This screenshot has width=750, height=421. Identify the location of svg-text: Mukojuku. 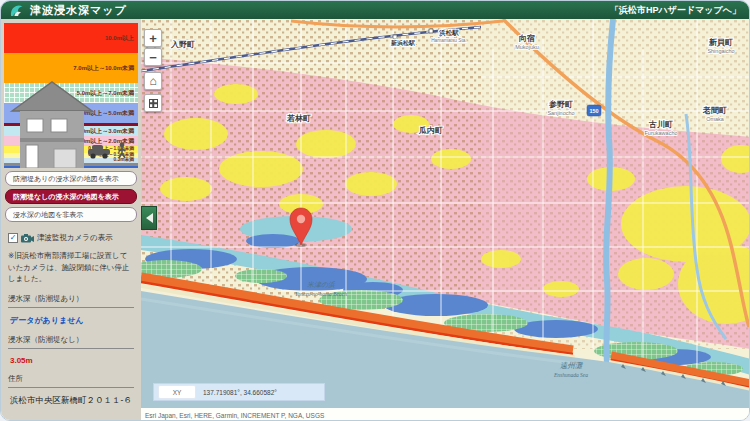
(527, 47).